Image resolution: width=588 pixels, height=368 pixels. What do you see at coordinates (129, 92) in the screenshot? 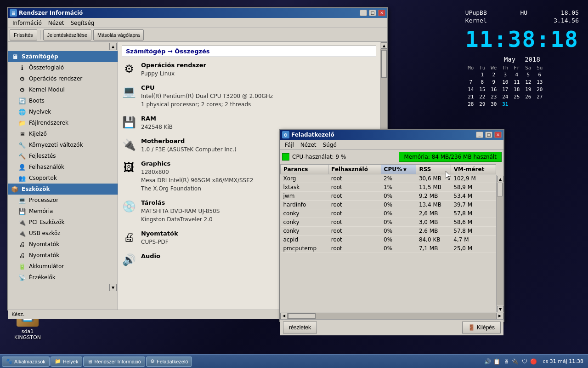
I see `cpu-section-icon: 💻` at bounding box center [129, 92].